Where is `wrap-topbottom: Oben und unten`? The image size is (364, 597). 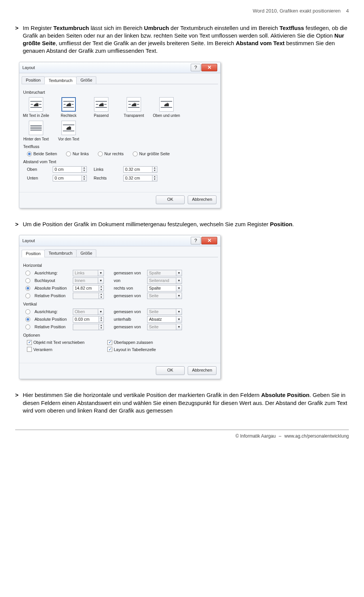
wrap-topbottom: Oben und unten is located at coordinates (166, 108).